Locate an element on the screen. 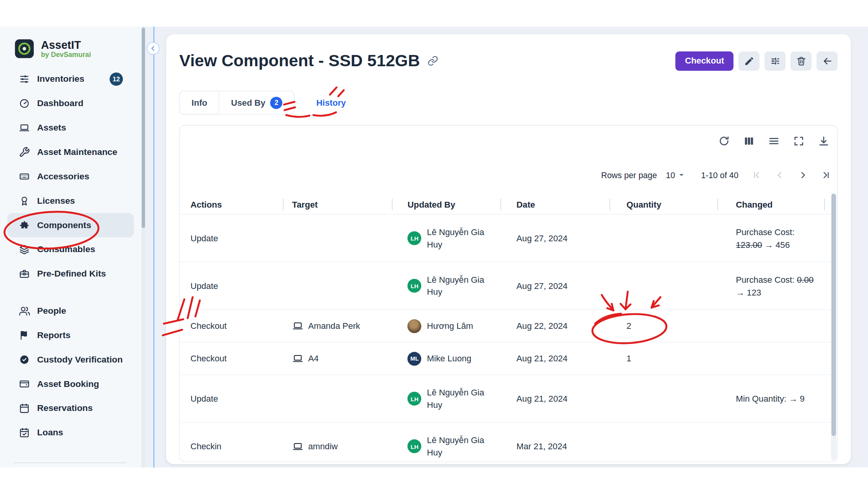  table-row: CheckoutAmanda PerkHương LâmAug 22, 2024… is located at coordinates (508, 326).